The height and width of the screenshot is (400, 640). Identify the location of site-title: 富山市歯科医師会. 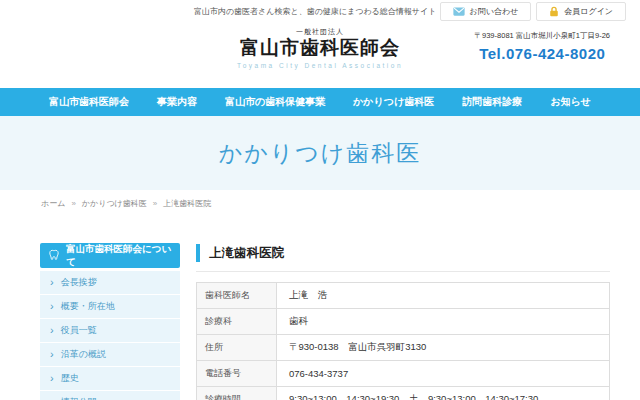
(320, 48).